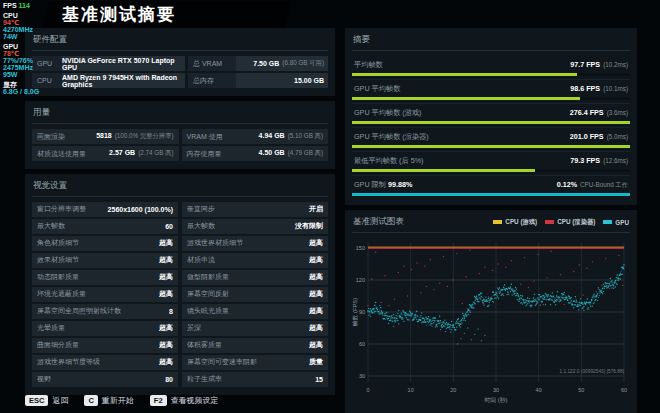 This screenshot has width=660, height=413. Describe the element at coordinates (581, 390) in the screenshot. I see `svg-text: 50` at that location.